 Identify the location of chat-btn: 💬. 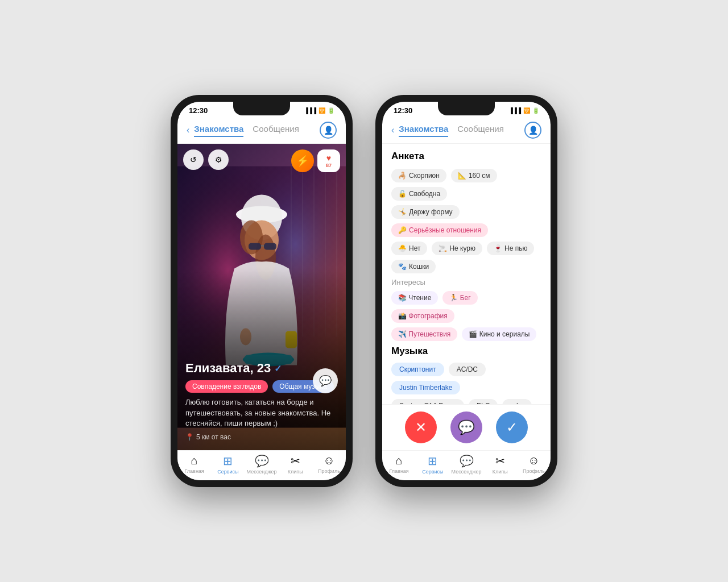
(466, 427).